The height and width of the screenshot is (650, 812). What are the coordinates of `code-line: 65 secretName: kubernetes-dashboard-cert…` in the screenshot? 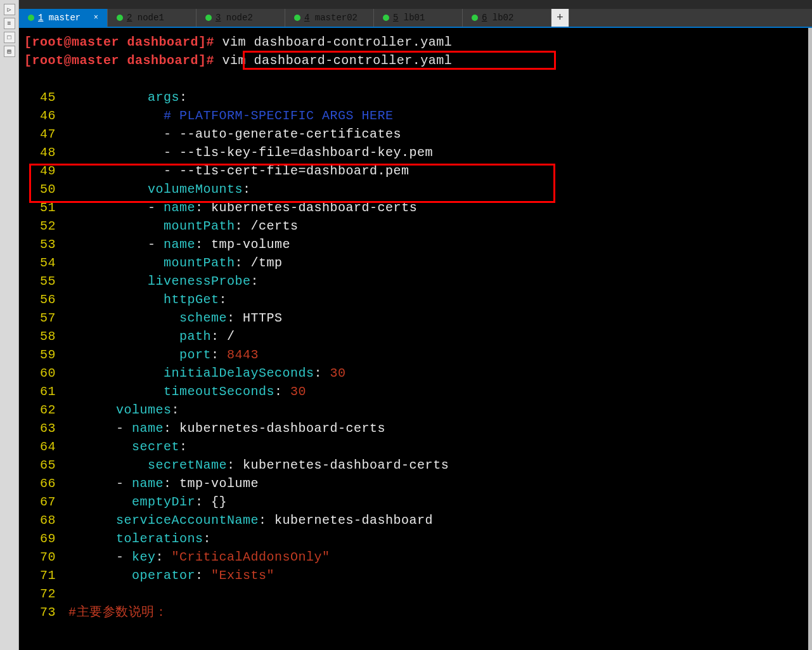 It's located at (416, 465).